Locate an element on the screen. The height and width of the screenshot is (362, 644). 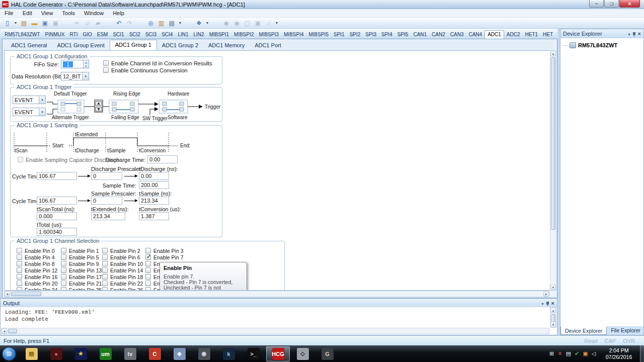
tray-grid-icon: ⊞ is located at coordinates (551, 354).